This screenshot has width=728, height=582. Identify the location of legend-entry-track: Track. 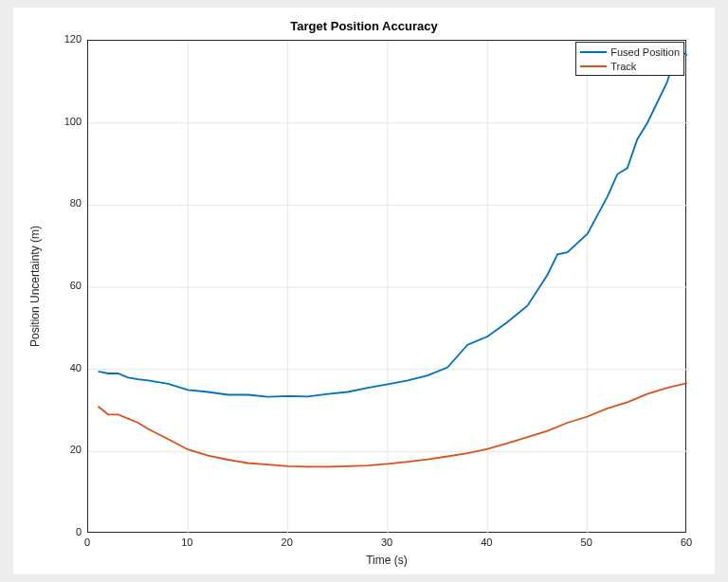
(629, 66).